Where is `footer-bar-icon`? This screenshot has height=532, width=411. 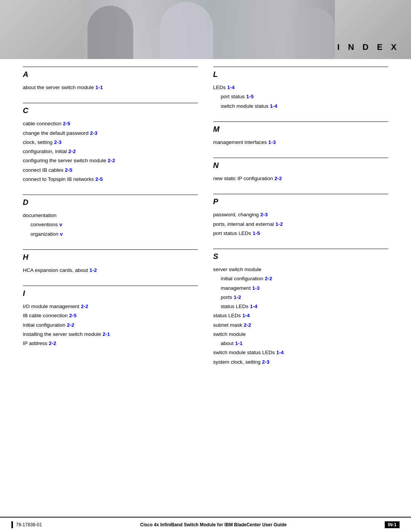 footer-bar-icon is located at coordinates (12, 525).